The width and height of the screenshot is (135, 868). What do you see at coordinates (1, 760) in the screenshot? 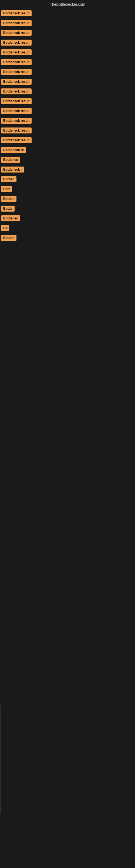
I see `vertical-line` at bounding box center [1, 760].